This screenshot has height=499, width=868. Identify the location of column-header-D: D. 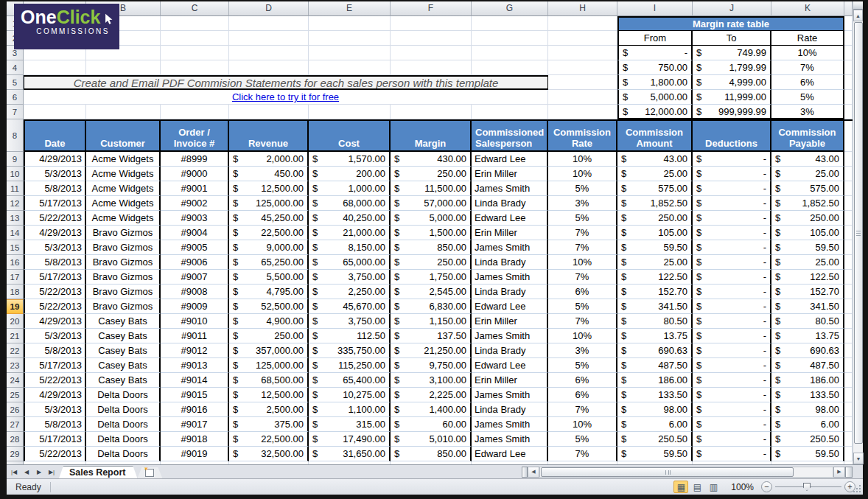
(269, 9).